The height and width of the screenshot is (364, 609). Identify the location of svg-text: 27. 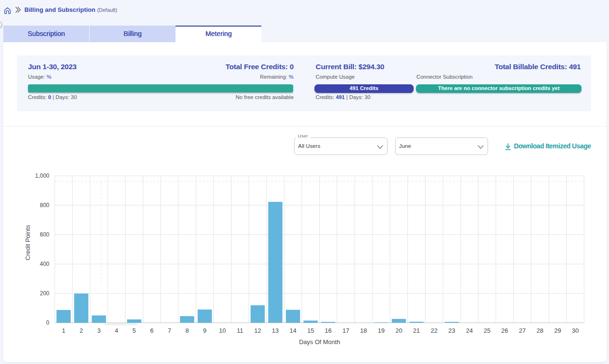
(522, 331).